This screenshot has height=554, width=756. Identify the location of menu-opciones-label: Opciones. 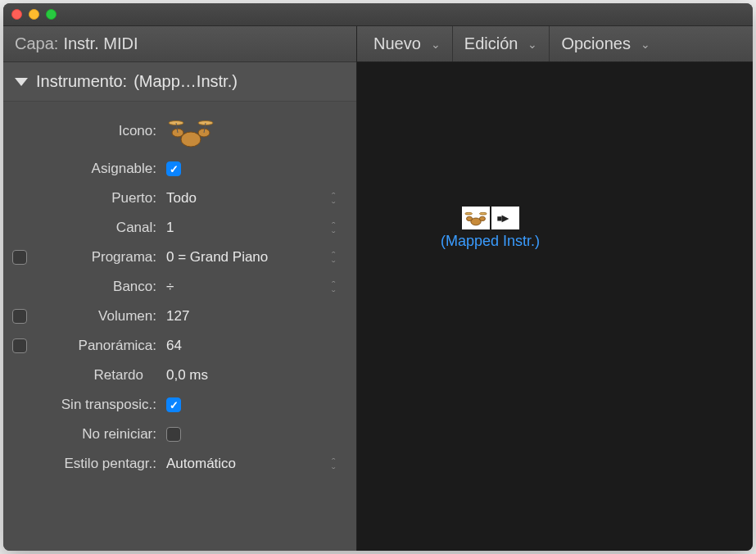
(596, 44).